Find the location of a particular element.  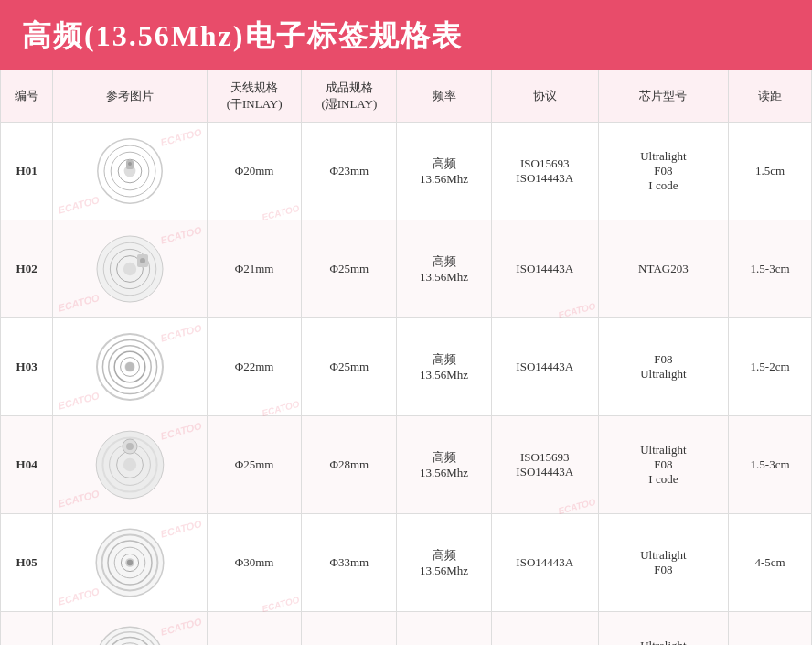

col-header-id: 编号 is located at coordinates (27, 97).